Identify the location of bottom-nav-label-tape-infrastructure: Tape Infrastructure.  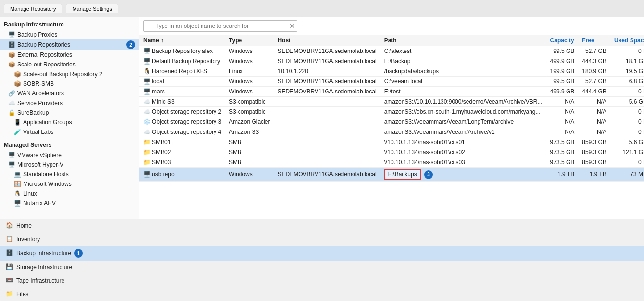
(40, 281).